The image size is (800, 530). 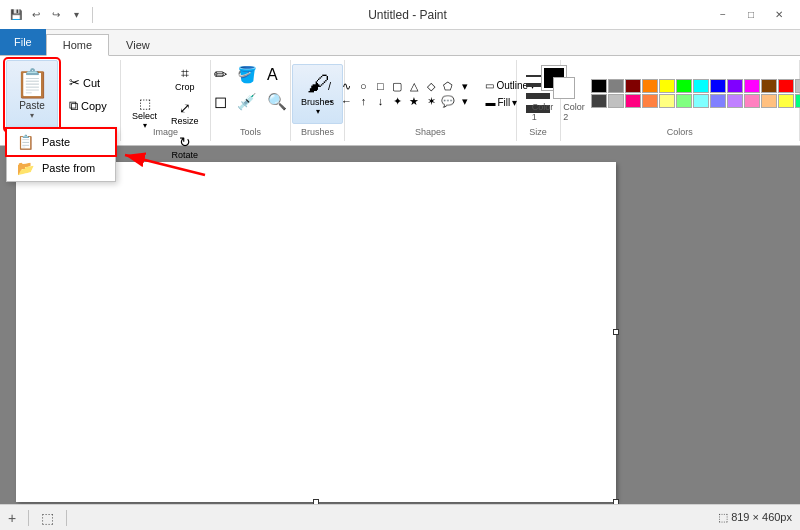 What do you see at coordinates (718, 101) in the screenshot?
I see `color-swatch-lightblue` at bounding box center [718, 101].